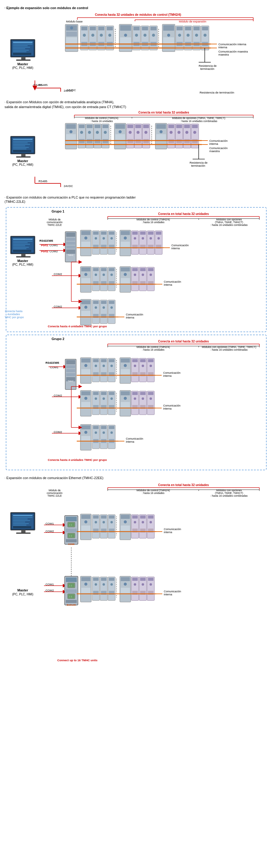 The width and height of the screenshot is (273, 868). I want to click on svg-text: terminación, so click(198, 166).